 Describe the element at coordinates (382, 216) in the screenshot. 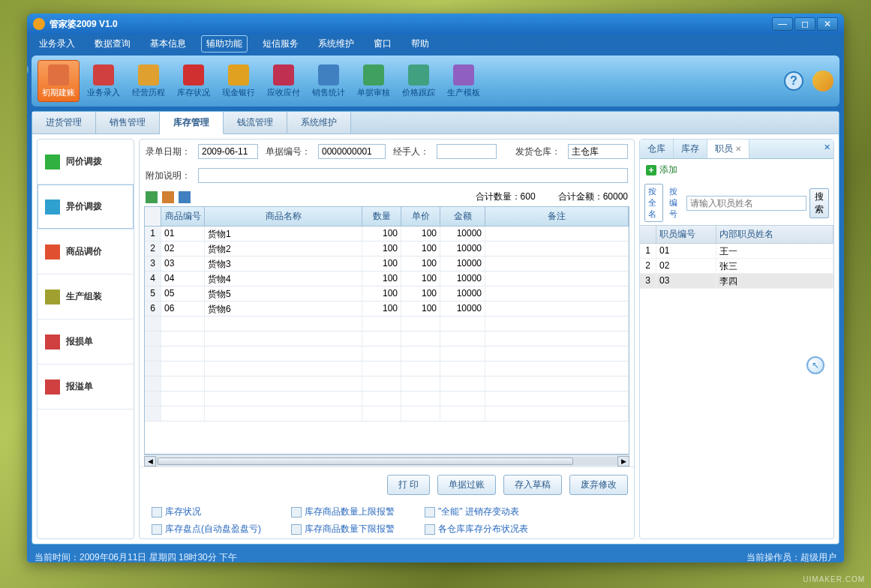

I see `col-qty: 数量` at that location.